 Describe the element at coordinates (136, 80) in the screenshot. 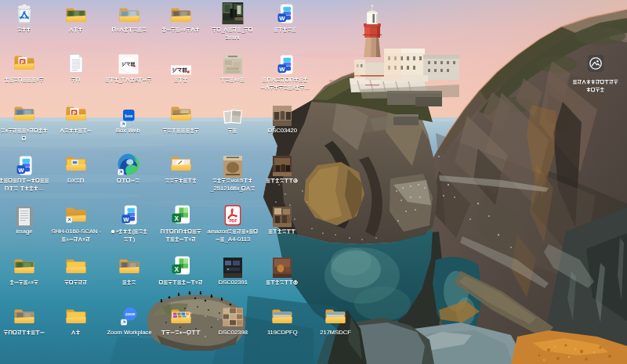

I see `svg-text: 8` at that location.